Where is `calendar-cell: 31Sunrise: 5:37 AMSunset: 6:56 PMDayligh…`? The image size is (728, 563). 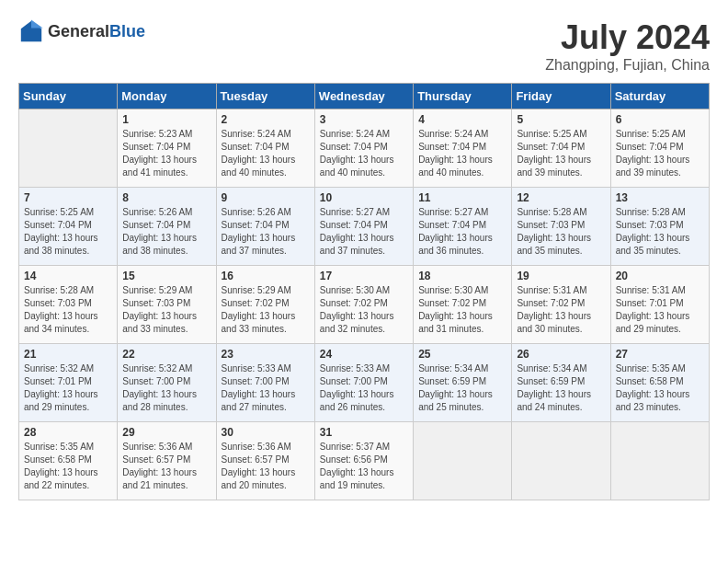
calendar-cell: 31Sunrise: 5:37 AMSunset: 6:56 PMDayligh… is located at coordinates (364, 462).